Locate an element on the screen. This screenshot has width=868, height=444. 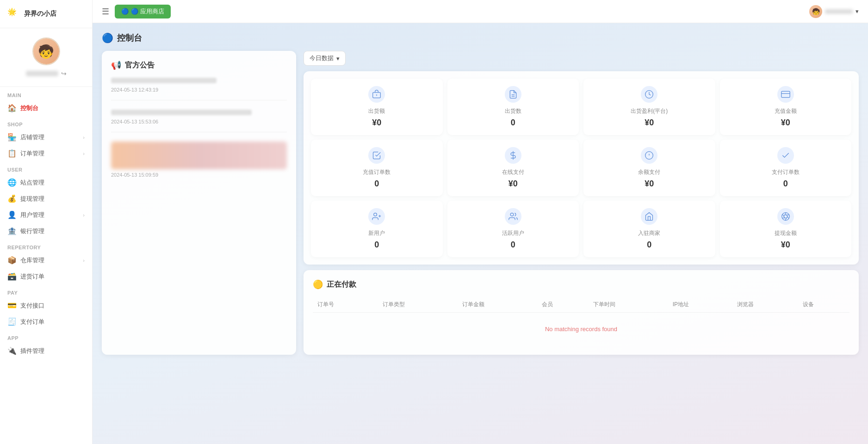
page-title-icon: 🔵 is located at coordinates (107, 38).